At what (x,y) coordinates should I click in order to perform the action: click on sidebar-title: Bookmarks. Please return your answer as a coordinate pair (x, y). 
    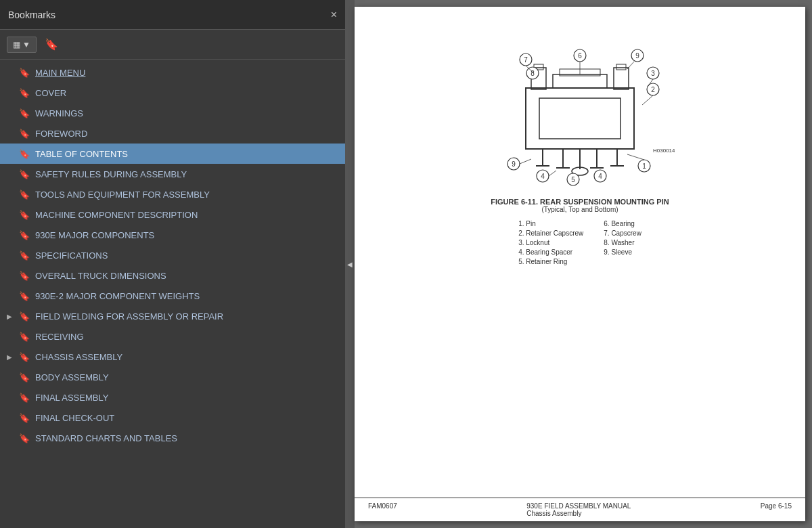
    Looking at the image, I should click on (32, 15).